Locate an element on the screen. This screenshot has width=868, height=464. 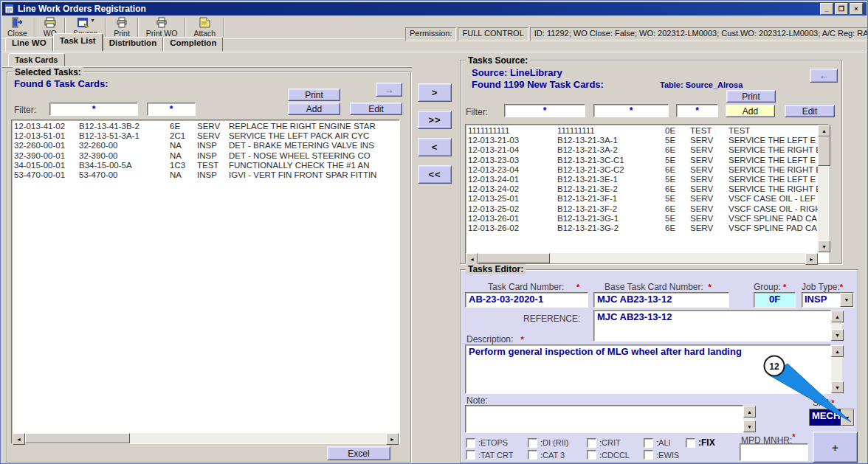
flag-checkbox: :CRIT is located at coordinates (616, 443).